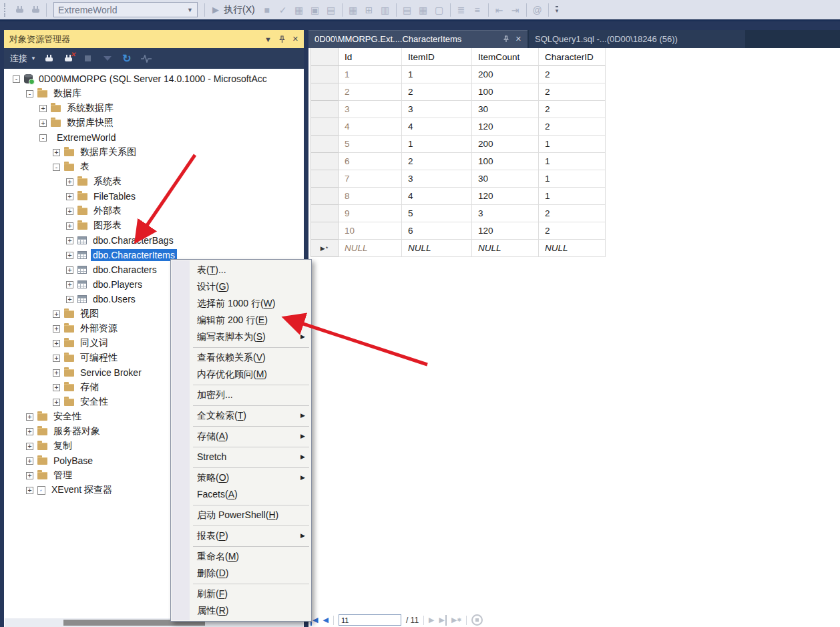 Image resolution: width=840 pixels, height=627 pixels. I want to click on select-all-cell, so click(325, 57).